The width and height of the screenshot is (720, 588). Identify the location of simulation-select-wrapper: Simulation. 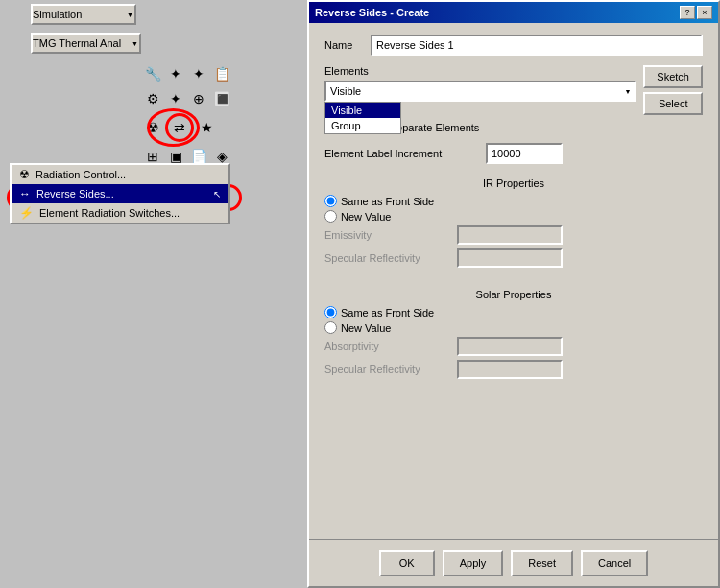
(84, 14).